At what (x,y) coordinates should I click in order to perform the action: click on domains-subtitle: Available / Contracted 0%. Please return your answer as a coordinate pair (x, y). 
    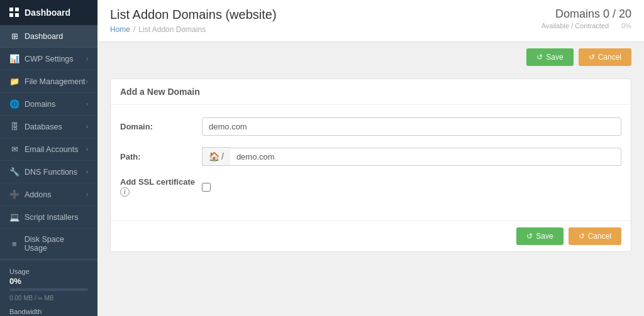
    Looking at the image, I should click on (586, 26).